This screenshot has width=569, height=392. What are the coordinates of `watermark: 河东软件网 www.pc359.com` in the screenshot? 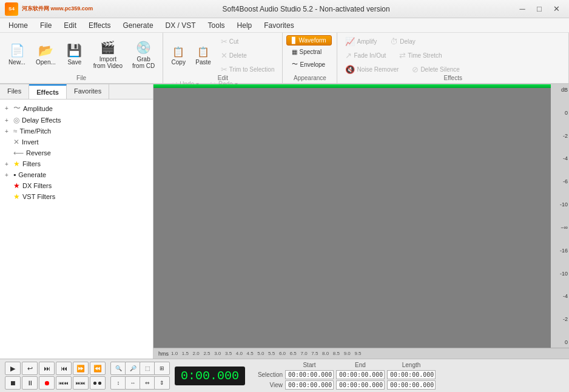 It's located at (57, 8).